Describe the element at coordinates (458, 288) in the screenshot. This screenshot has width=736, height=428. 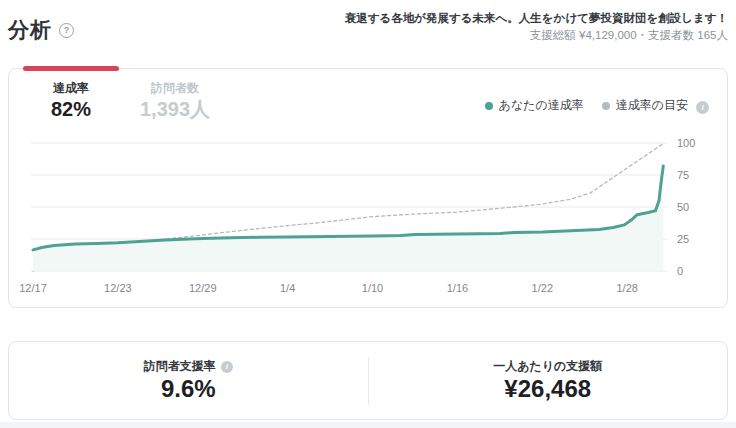
I see `svg-text: 1/16` at that location.